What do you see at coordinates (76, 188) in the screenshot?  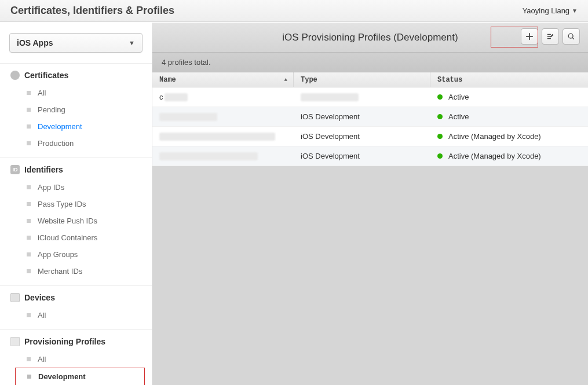 I see `sidebar-item: App IDs` at bounding box center [76, 188].